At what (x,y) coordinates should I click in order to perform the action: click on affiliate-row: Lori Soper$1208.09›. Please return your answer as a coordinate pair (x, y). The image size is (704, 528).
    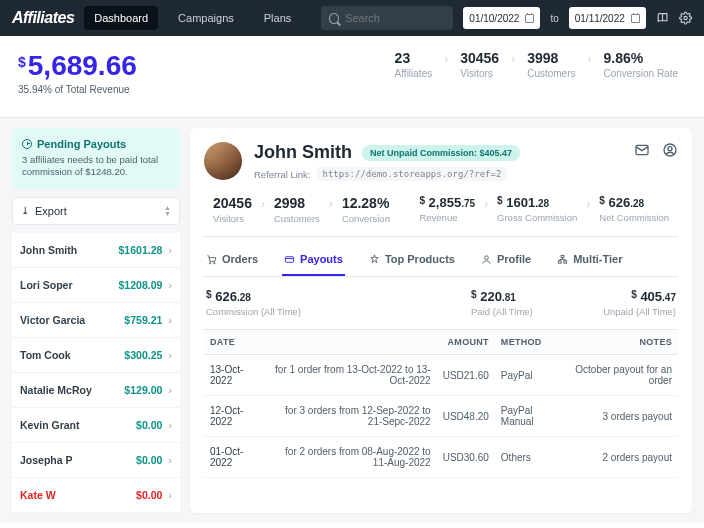
    Looking at the image, I should click on (96, 286).